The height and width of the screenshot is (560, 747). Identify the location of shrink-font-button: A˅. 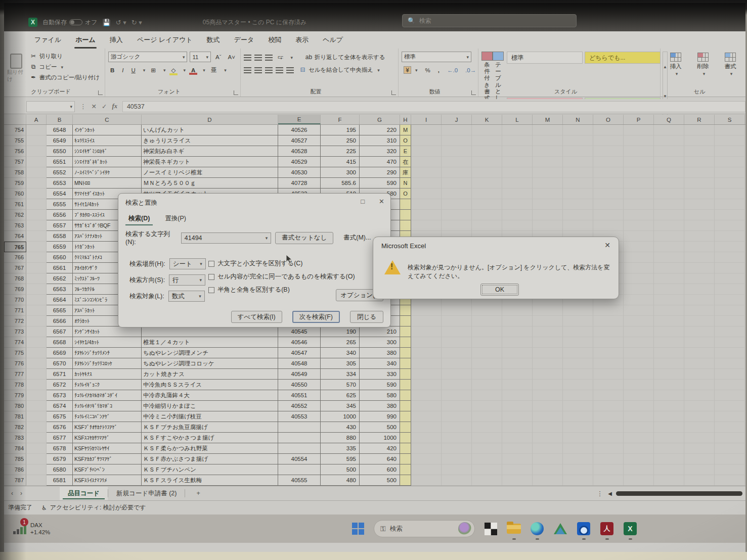
(232, 57).